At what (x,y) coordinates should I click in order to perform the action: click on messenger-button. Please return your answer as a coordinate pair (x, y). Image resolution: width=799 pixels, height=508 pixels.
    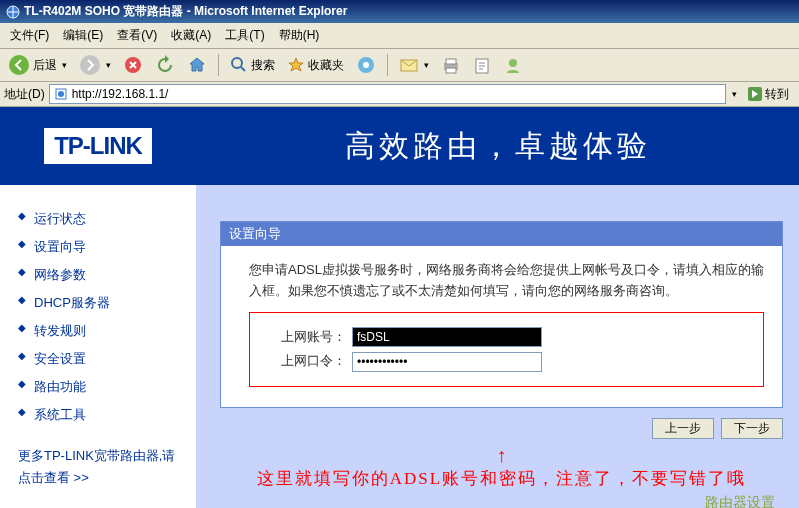
    Looking at the image, I should click on (513, 65).